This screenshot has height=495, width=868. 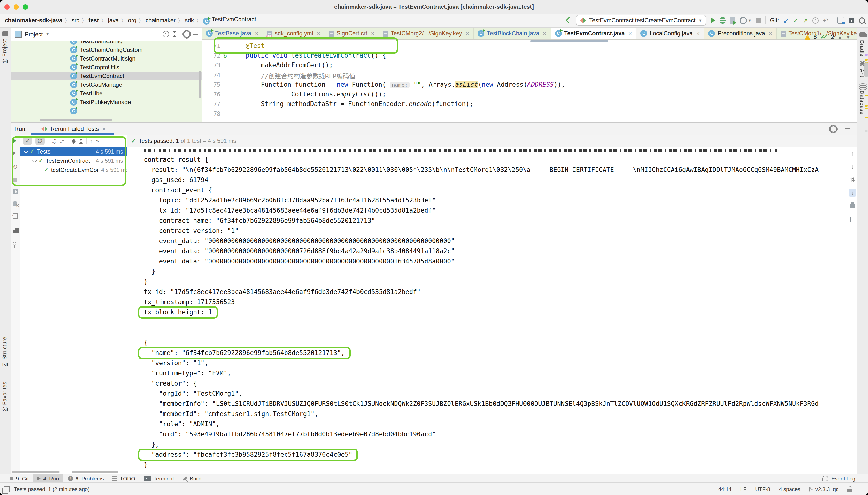 What do you see at coordinates (15, 204) in the screenshot?
I see `no-bug-icon` at bounding box center [15, 204].